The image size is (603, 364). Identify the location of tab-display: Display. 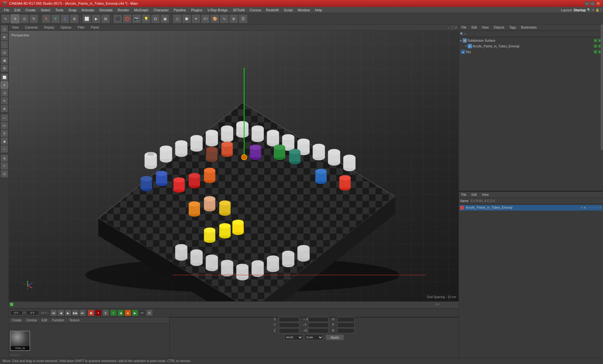
(49, 28).